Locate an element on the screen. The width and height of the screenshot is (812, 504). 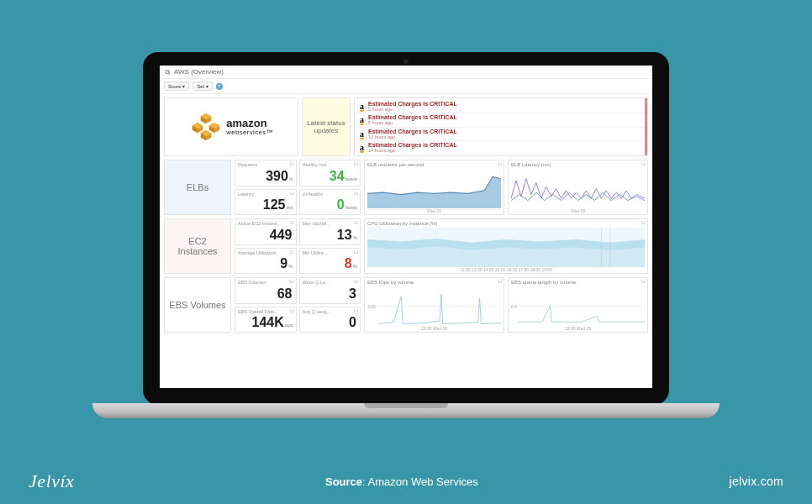
section-label-elbs: ELBs is located at coordinates (198, 187).